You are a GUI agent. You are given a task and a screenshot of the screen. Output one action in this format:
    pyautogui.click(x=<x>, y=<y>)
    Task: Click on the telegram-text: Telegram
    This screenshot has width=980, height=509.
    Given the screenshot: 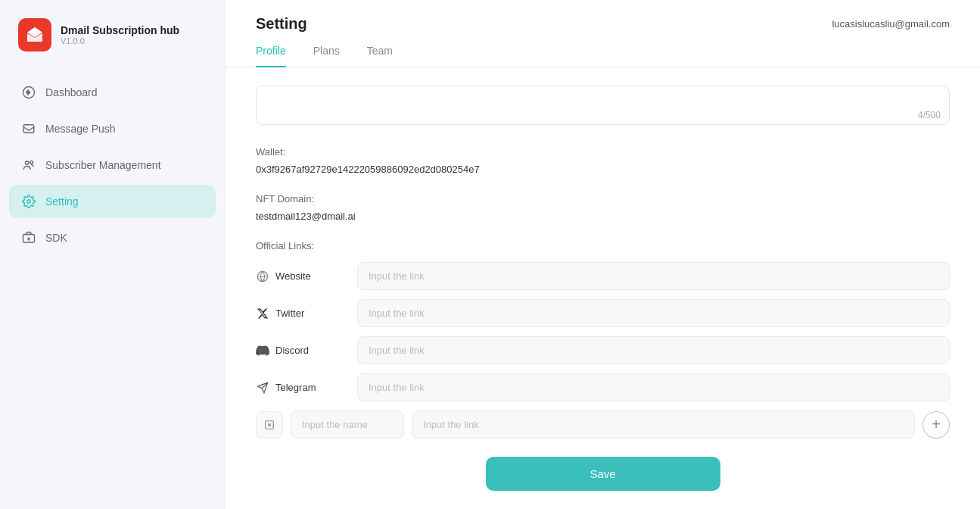 What is the action you would take?
    pyautogui.click(x=295, y=388)
    